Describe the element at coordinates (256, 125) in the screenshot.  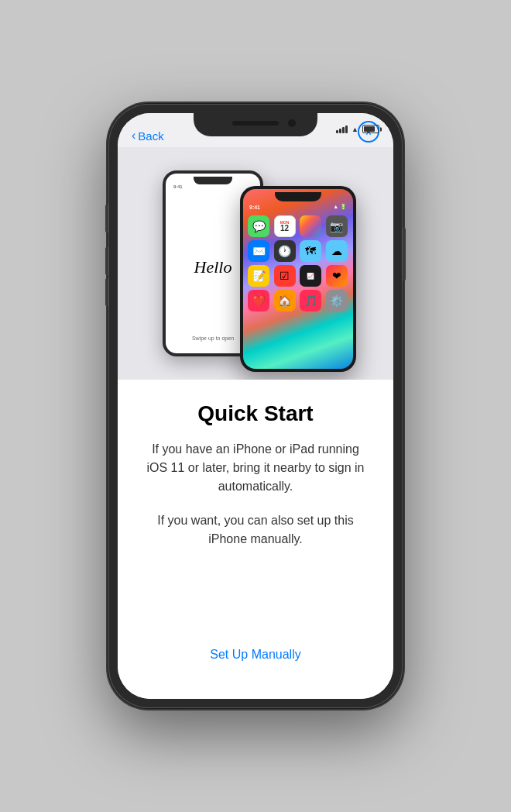
I see `phone-notch` at that location.